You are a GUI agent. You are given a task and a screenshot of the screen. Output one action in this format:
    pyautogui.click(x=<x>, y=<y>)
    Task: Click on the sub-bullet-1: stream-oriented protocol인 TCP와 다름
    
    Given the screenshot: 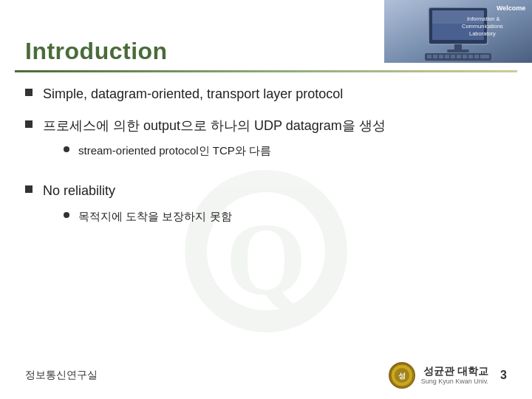 What is the action you would take?
    pyautogui.click(x=225, y=151)
    